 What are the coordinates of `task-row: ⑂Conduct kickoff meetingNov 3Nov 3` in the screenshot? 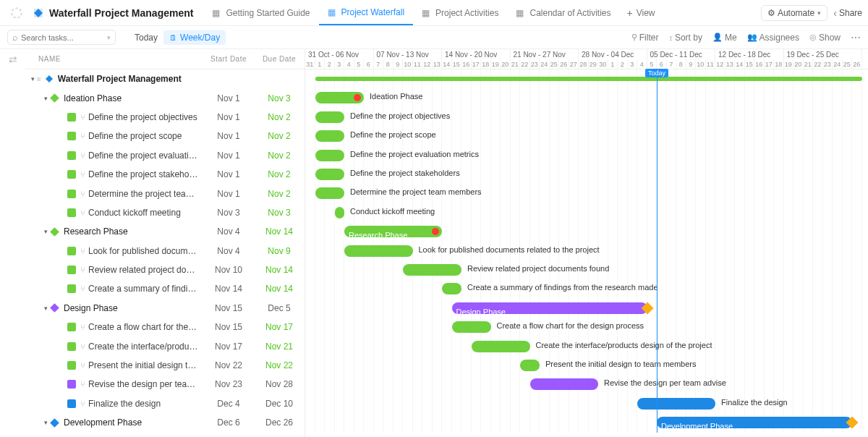 It's located at (165, 213).